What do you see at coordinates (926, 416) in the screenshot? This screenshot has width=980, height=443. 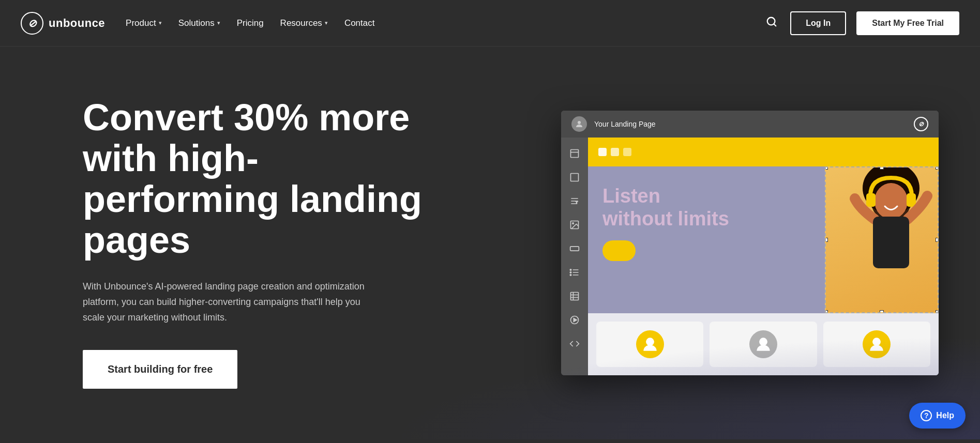 I see `help-question-icon: ?` at bounding box center [926, 416].